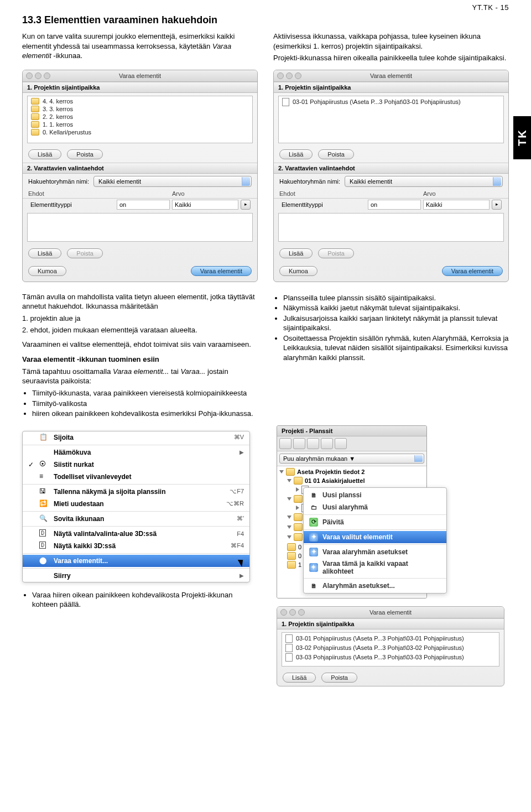 The height and width of the screenshot is (812, 531). Describe the element at coordinates (44, 492) in the screenshot. I see `save-view-icon: 🖫` at that location.